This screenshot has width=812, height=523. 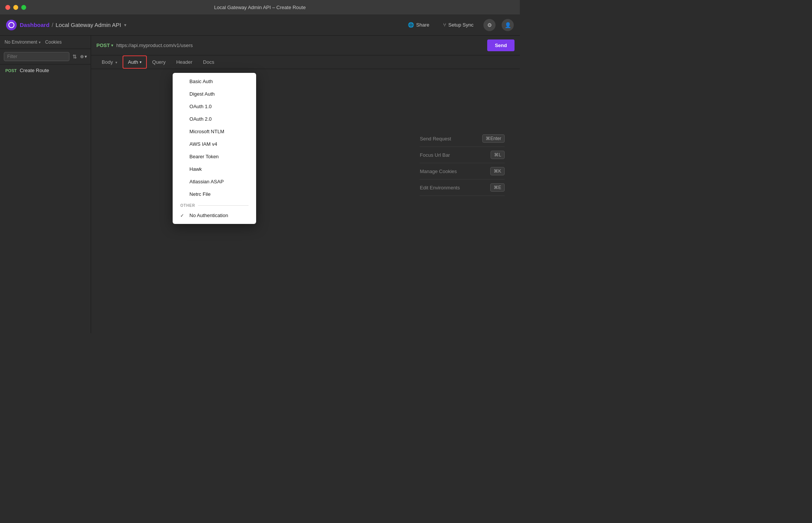 What do you see at coordinates (184, 62) in the screenshot?
I see `tab-header: Header` at bounding box center [184, 62].